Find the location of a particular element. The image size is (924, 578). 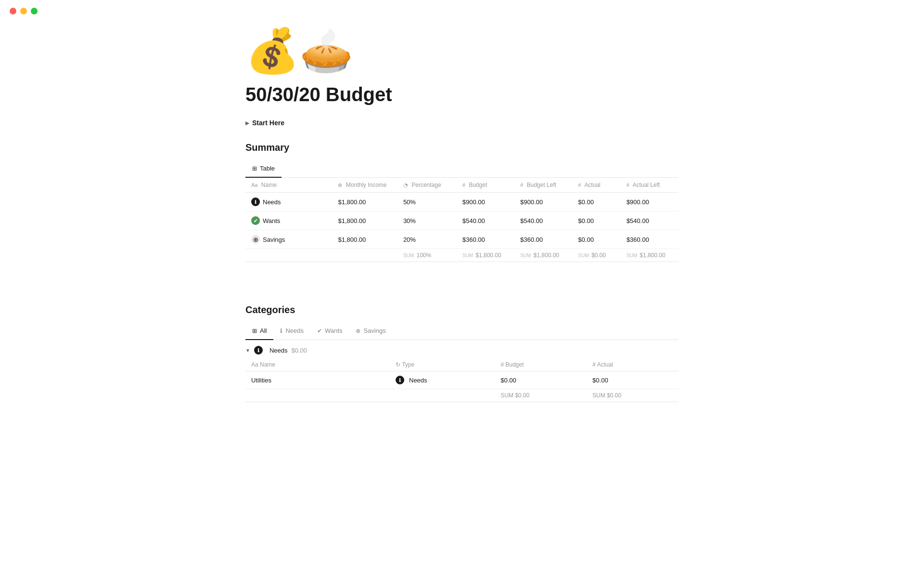

summary-savings-actual-left: $360.00 is located at coordinates (650, 240).